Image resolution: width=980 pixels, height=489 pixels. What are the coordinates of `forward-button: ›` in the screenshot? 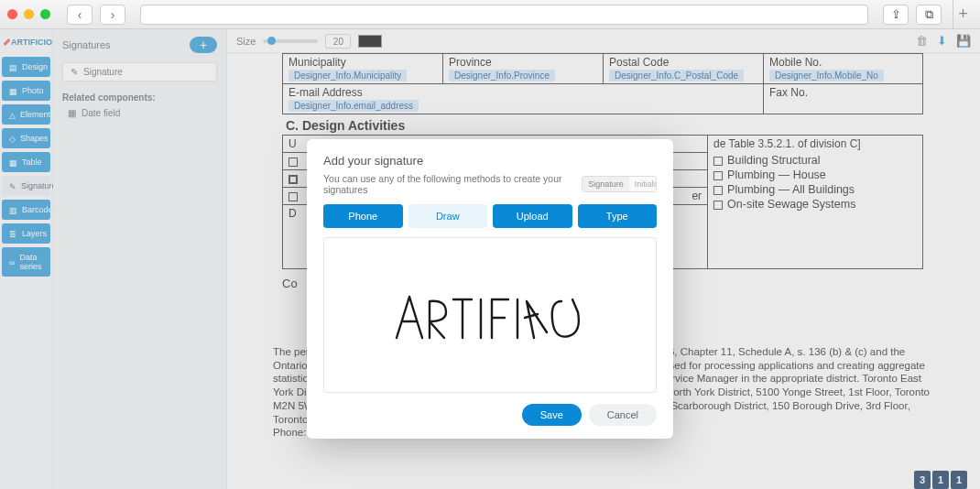 It's located at (113, 15).